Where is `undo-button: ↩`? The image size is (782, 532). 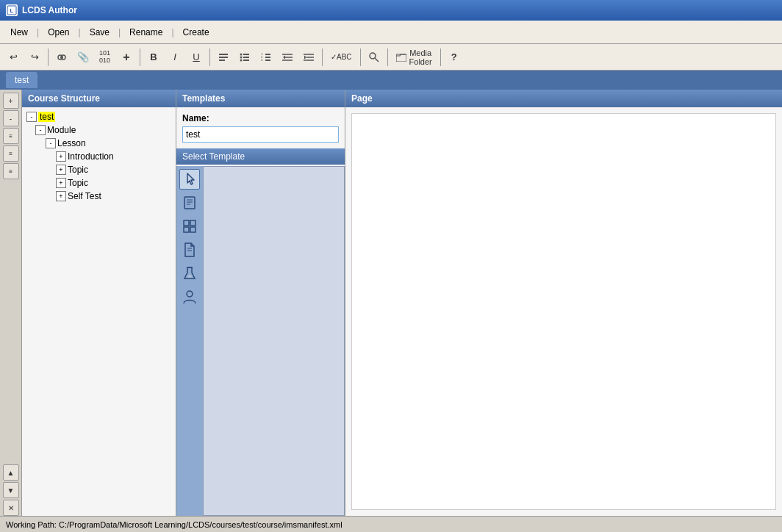 undo-button: ↩ is located at coordinates (13, 57).